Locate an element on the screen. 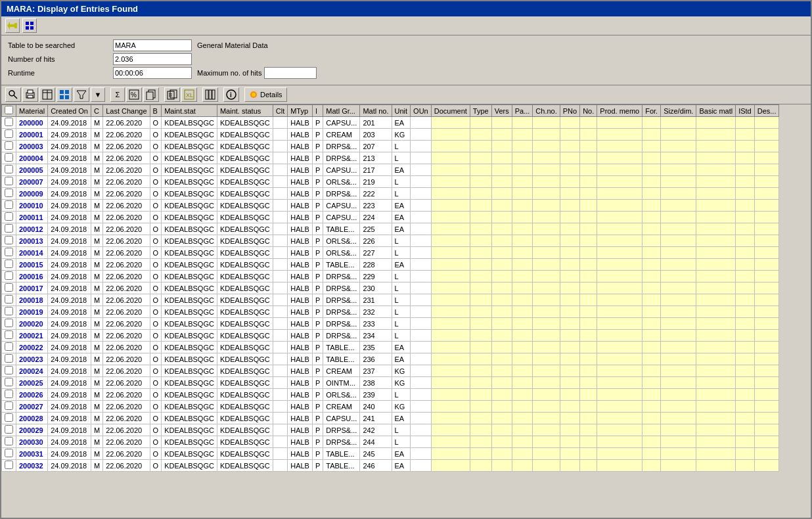 This screenshot has width=812, height=519. find-button is located at coordinates (13, 95).